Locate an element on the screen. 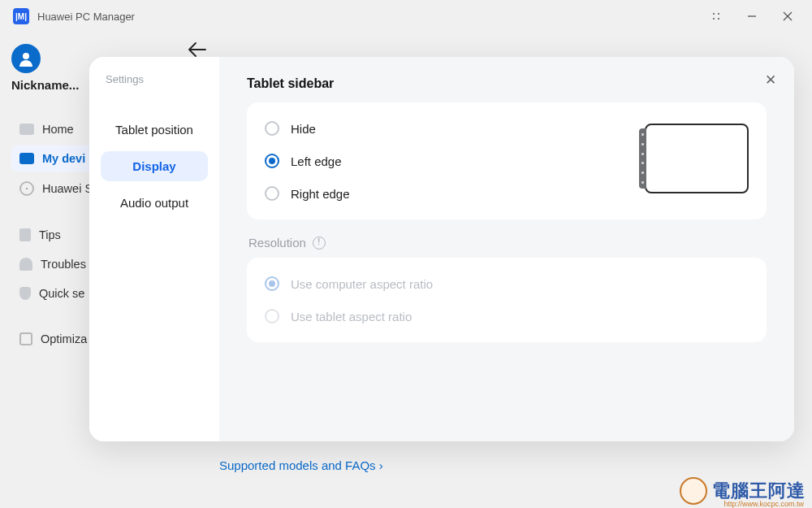 This screenshot has width=812, height=508. nav-label: Troubles is located at coordinates (63, 264).